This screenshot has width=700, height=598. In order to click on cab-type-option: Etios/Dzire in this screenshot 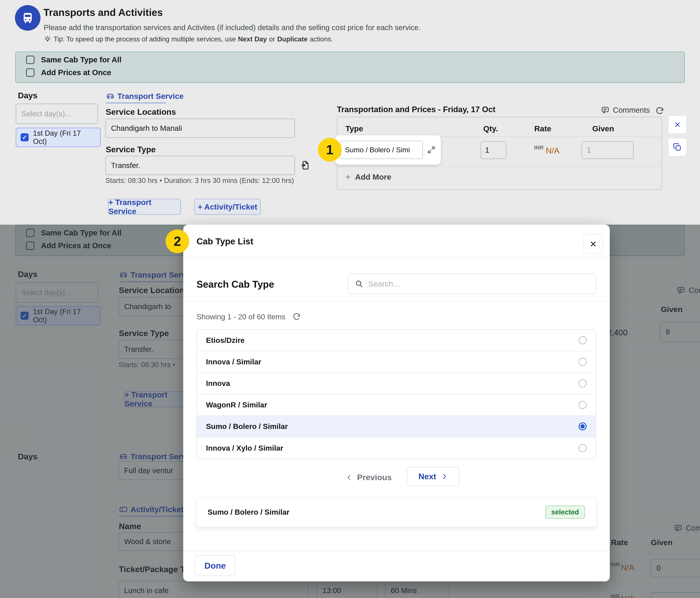, I will do `click(396, 340)`.